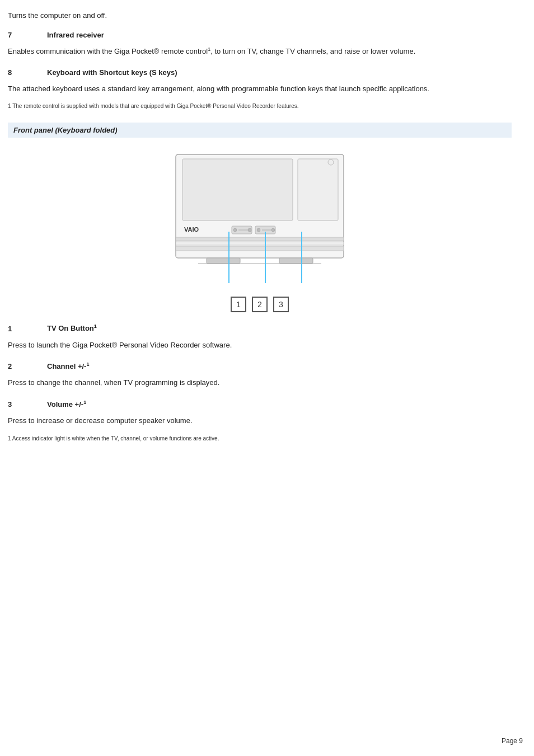 The image size is (534, 756). Describe the element at coordinates (191, 229) in the screenshot. I see `svg-text: VAIO` at that location.